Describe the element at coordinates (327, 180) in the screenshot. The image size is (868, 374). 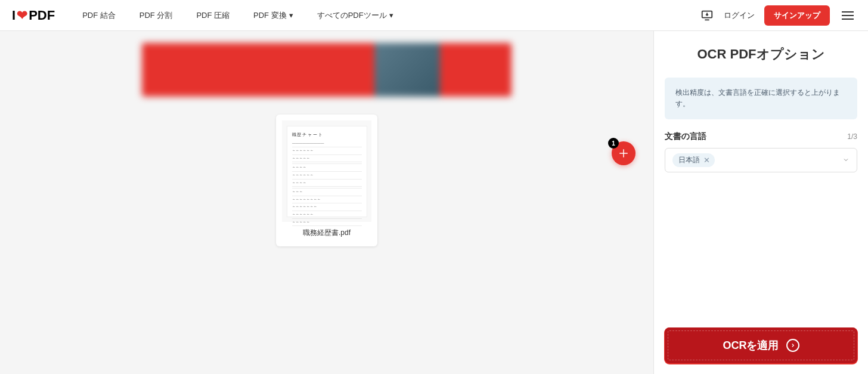
I see `file-card: 職 歴 チ ャ ー ト ――――――――― ～～～～～～ ～～～～～ ～～～～ …` at that location.